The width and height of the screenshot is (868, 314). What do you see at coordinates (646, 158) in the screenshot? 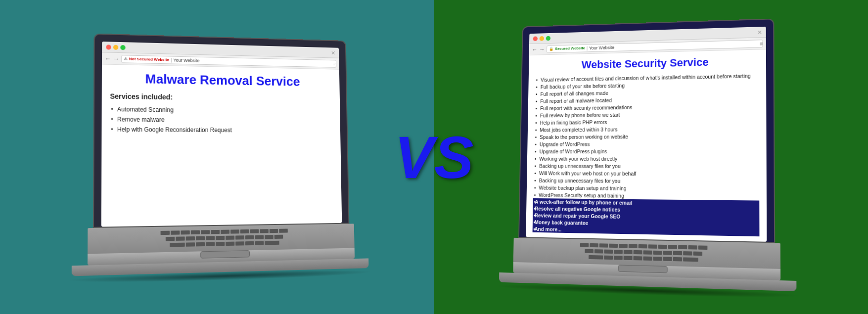
I see `list-item: Working with your web host directly` at bounding box center [646, 158].